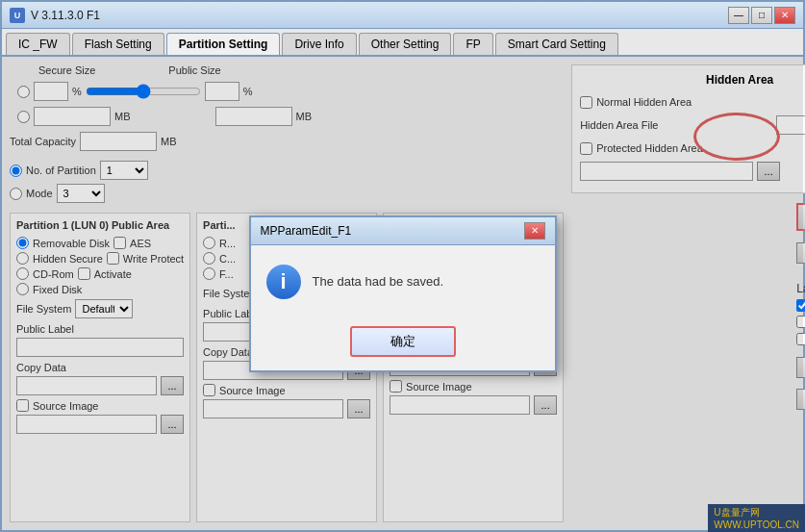  Describe the element at coordinates (223, 44) in the screenshot. I see `tab-partition-setting: Partition Setting` at that location.